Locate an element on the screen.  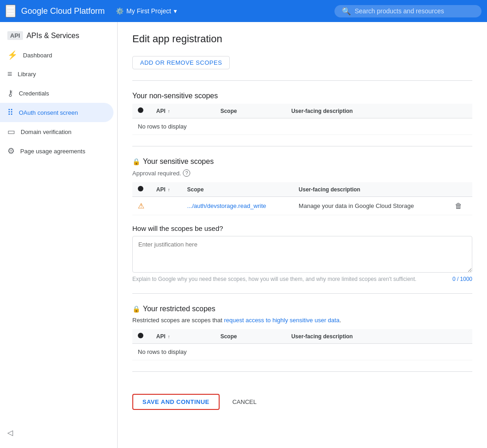
table-row: ⚠ .../auth/devstorage.read_write Manage … is located at coordinates (302, 206).